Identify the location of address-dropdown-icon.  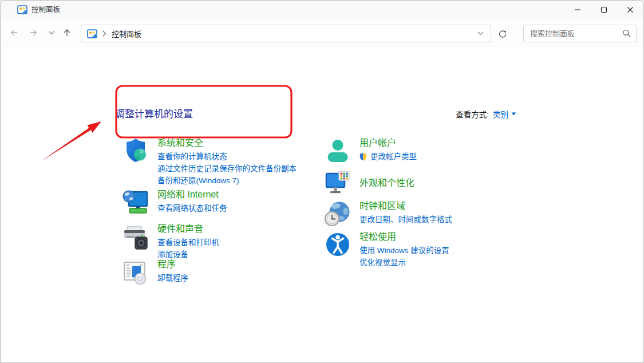
(481, 33).